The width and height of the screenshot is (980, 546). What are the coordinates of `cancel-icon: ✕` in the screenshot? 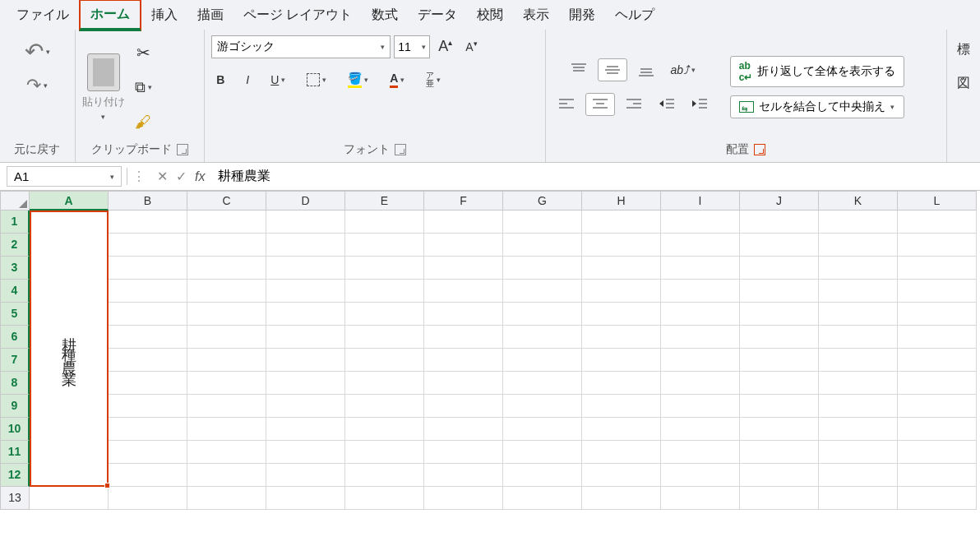 It's located at (163, 176).